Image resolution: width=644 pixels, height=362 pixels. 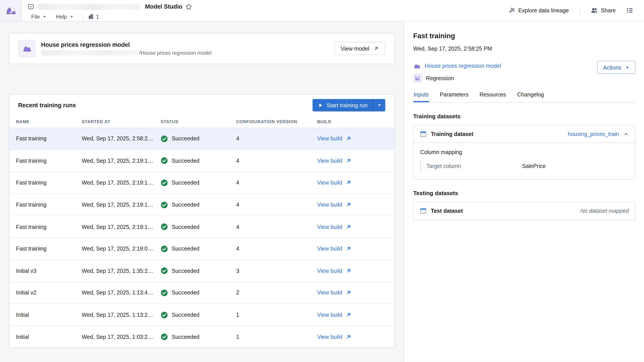 What do you see at coordinates (11, 10) in the screenshot?
I see `app-logo-strip` at bounding box center [11, 10].